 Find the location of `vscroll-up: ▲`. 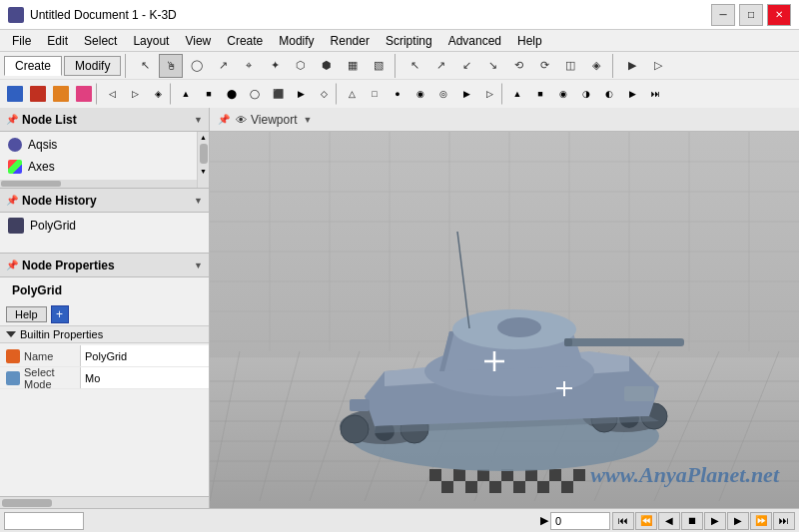

vscroll-up: ▲ is located at coordinates (204, 137).